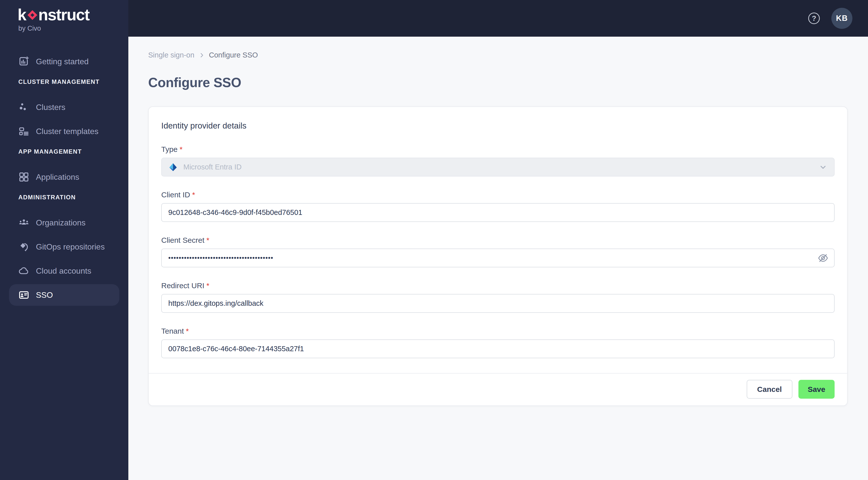 This screenshot has height=480, width=868. What do you see at coordinates (24, 223) in the screenshot?
I see `people-icon` at bounding box center [24, 223].